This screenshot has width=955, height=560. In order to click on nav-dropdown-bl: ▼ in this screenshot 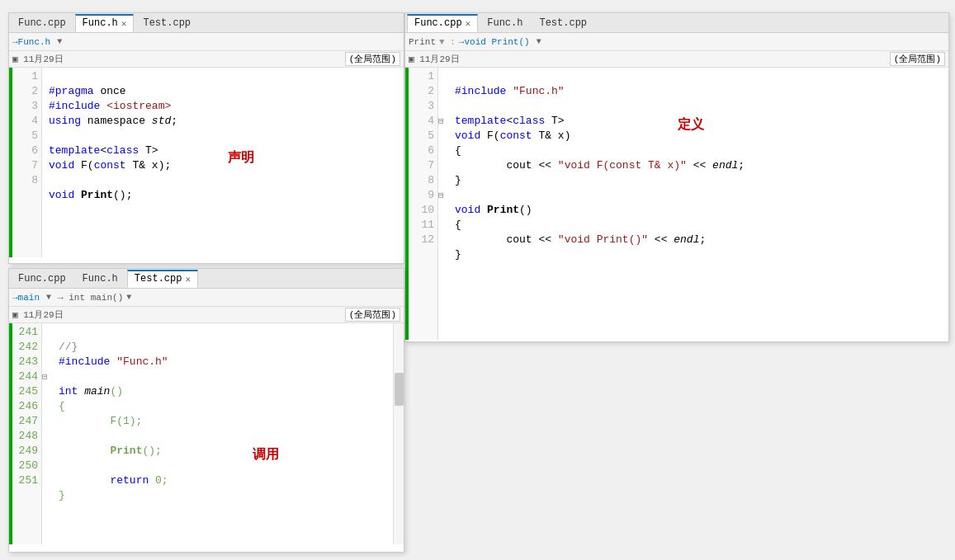, I will do `click(49, 297)`.